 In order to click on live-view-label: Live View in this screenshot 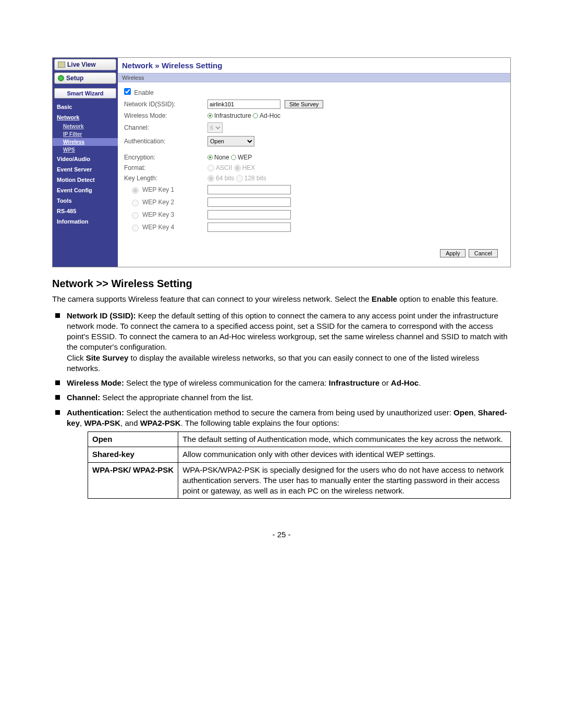, I will do `click(81, 65)`.